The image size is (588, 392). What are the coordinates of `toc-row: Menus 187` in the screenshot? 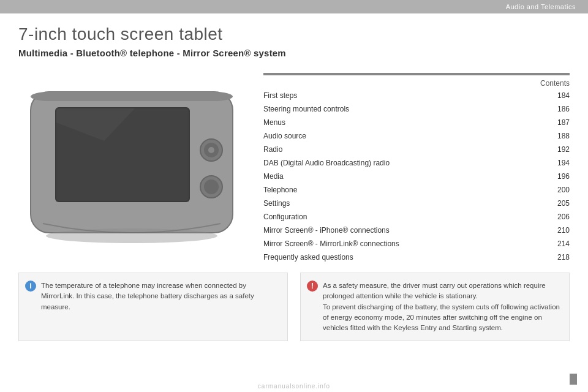 It's located at (417, 123).